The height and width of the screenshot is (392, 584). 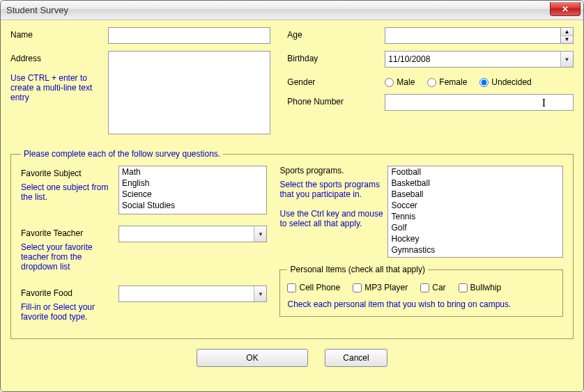 What do you see at coordinates (333, 171) in the screenshot?
I see `sports-label: Sports programs.` at bounding box center [333, 171].